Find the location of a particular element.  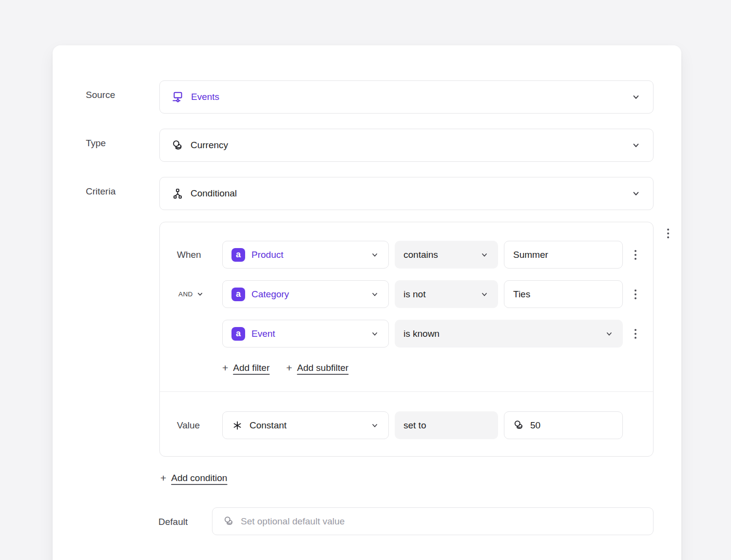

value-amount-input is located at coordinates (572, 425).